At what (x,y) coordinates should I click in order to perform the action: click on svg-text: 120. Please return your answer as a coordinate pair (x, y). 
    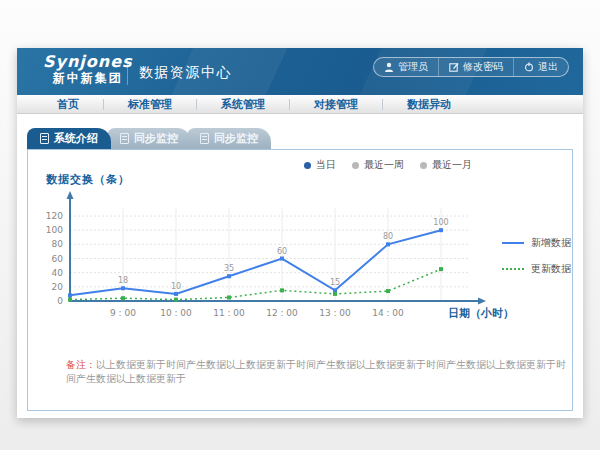
    Looking at the image, I should click on (54, 216).